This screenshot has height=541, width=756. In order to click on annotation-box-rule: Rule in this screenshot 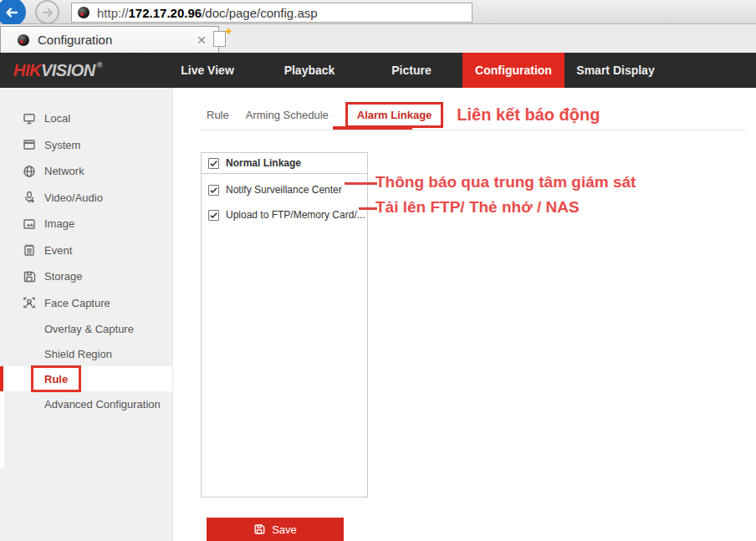, I will do `click(56, 379)`.